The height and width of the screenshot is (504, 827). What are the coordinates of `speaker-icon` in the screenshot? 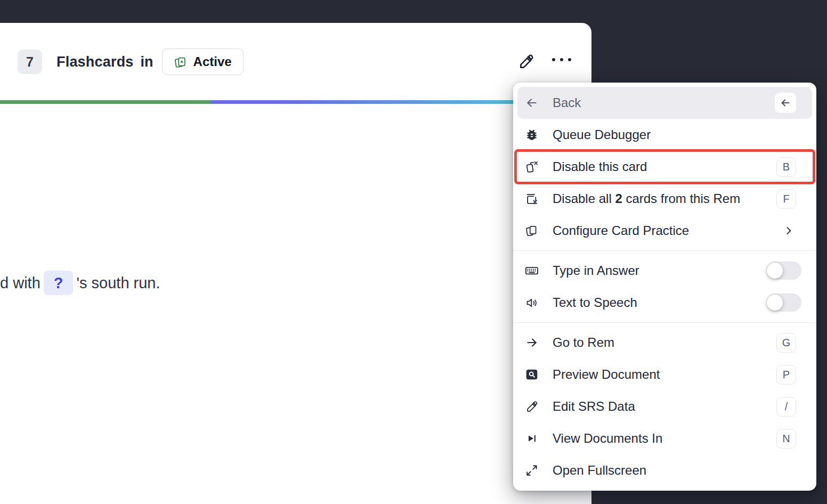 It's located at (532, 303).